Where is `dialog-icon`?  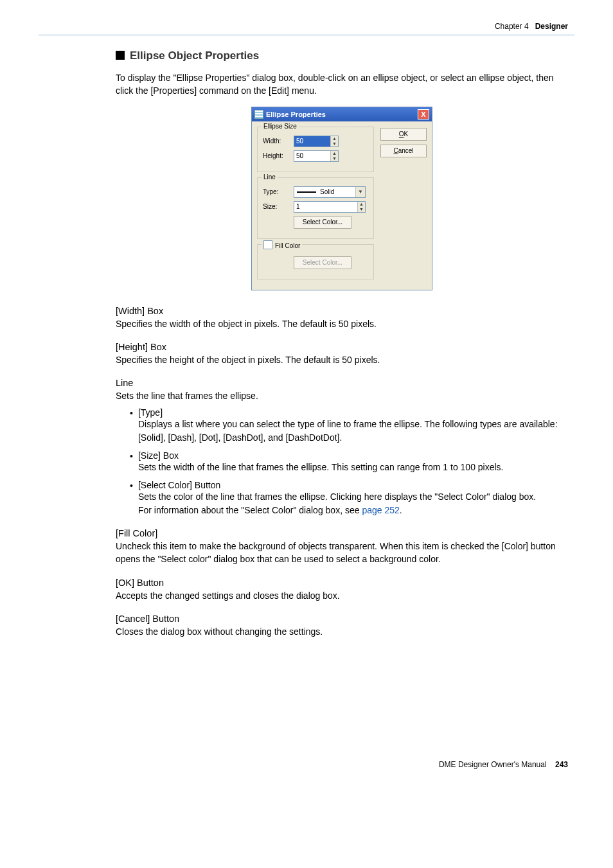
dialog-icon is located at coordinates (259, 114).